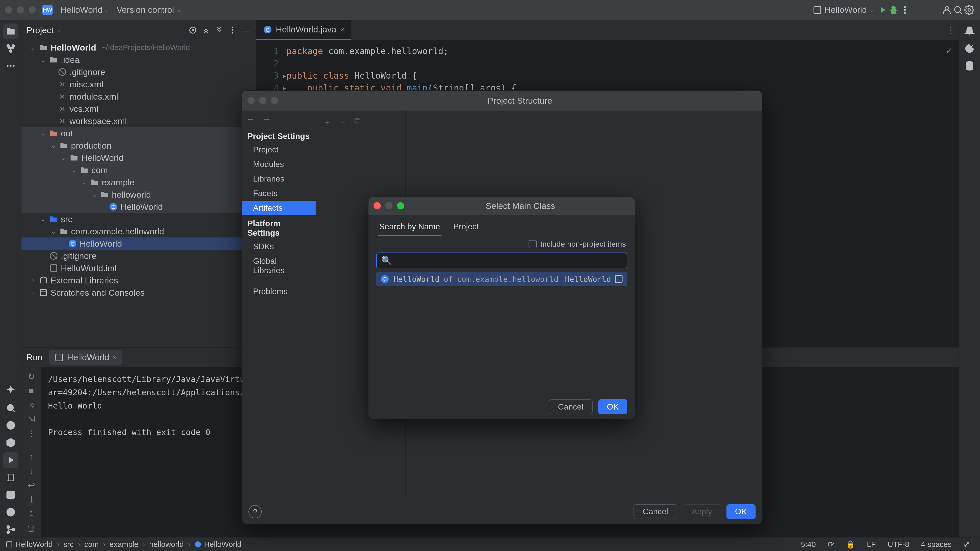 This screenshot has height=551, width=980. I want to click on smc-tabs: Search by Name Project, so click(502, 225).